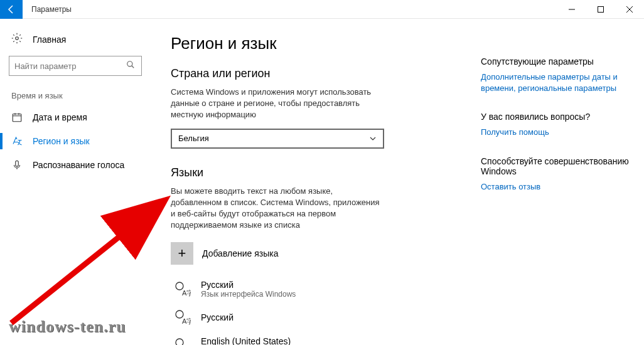 This screenshot has width=644, height=345. Describe the element at coordinates (316, 173) in the screenshot. I see `languages-section-title: Языки` at that location.